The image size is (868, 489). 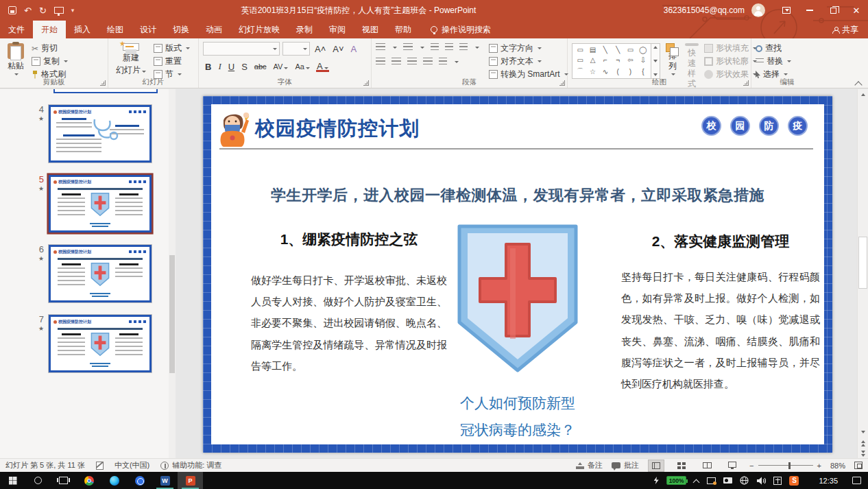 What do you see at coordinates (103, 134) in the screenshot?
I see `thumbnail-slide-4: 4 ★ 校园疫情防控计划` at bounding box center [103, 134].